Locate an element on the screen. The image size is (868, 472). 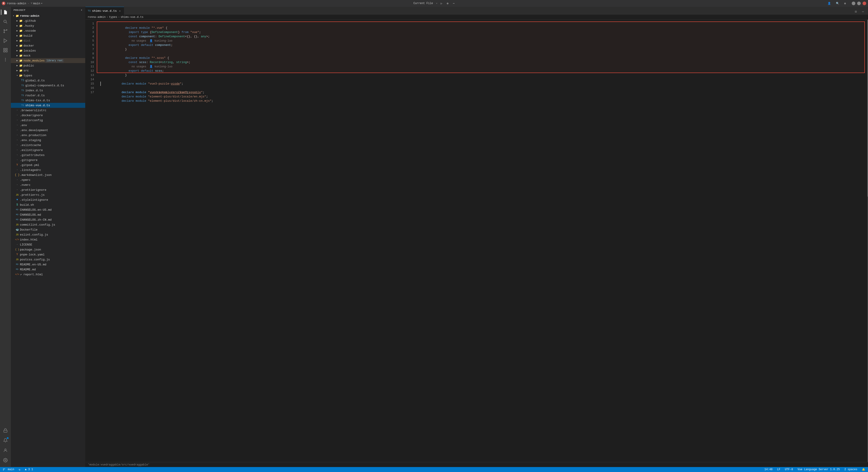
extensions-icon is located at coordinates (5, 50).